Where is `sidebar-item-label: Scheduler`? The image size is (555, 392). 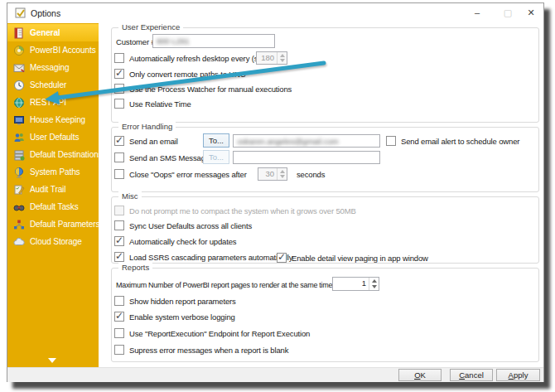
sidebar-item-label: Scheduler is located at coordinates (48, 85).